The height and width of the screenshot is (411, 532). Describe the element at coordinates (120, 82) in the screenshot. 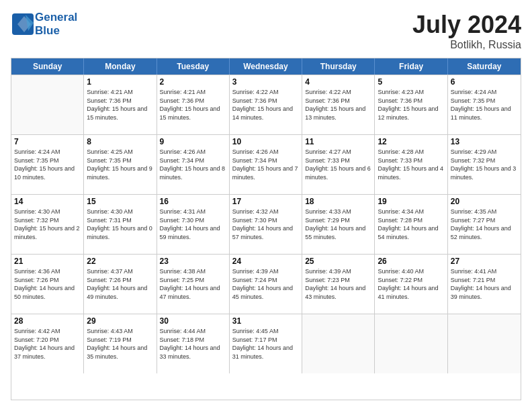

I see `day-number: 1` at that location.